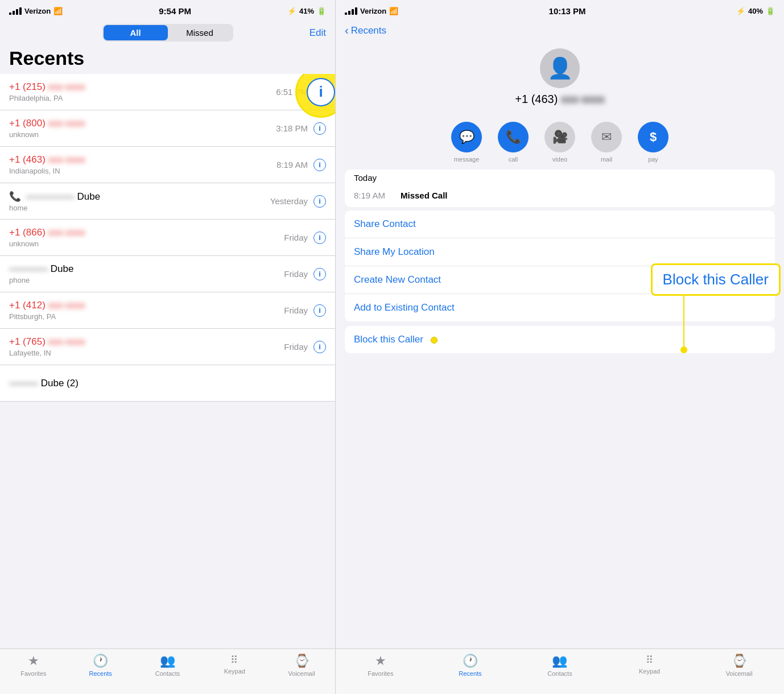  Describe the element at coordinates (568, 11) in the screenshot. I see `right-time: 10:13 PM` at that location.